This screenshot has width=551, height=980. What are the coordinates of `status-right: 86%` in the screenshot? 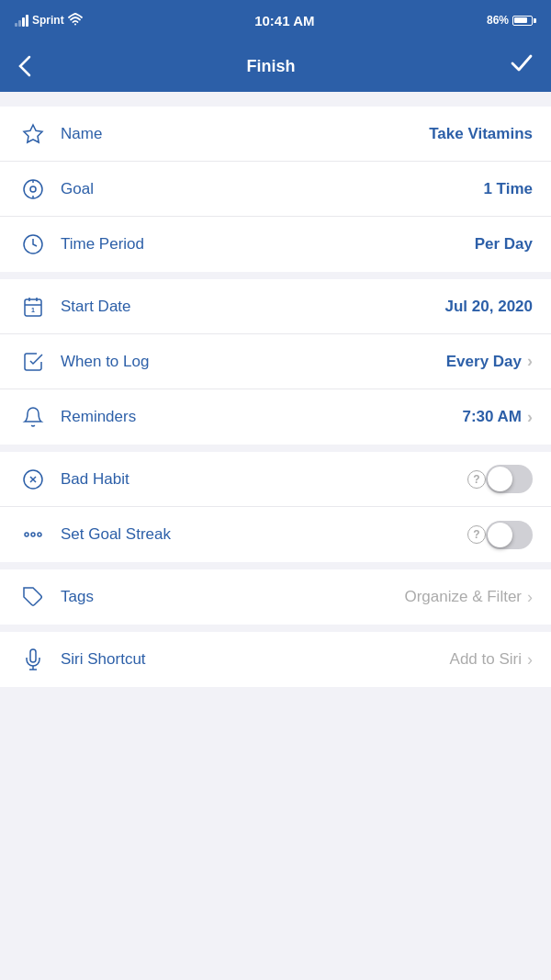 It's located at (512, 20).